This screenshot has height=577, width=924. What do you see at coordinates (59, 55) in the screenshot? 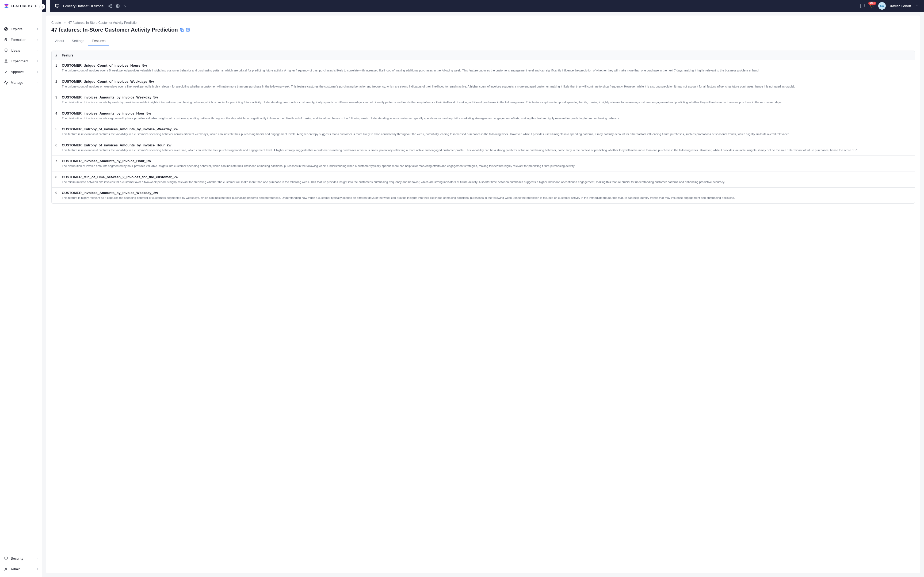
I see `col-header-num: #` at bounding box center [59, 55].